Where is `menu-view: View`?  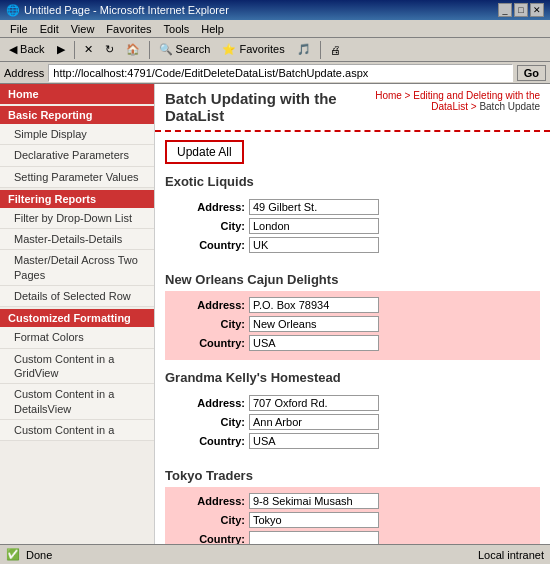 menu-view: View is located at coordinates (83, 29).